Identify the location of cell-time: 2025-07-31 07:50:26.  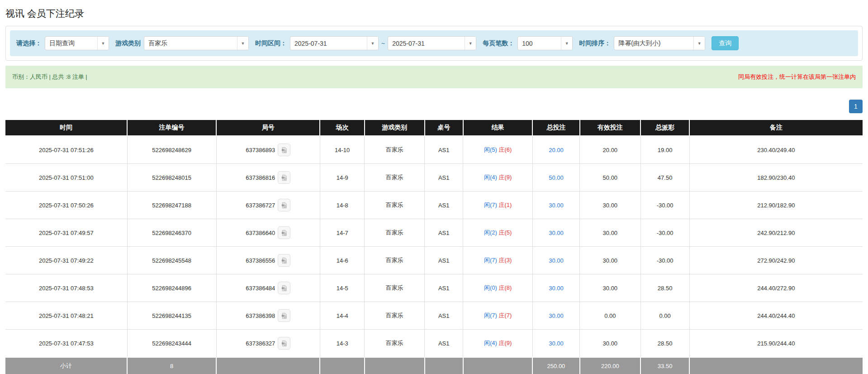
(66, 206).